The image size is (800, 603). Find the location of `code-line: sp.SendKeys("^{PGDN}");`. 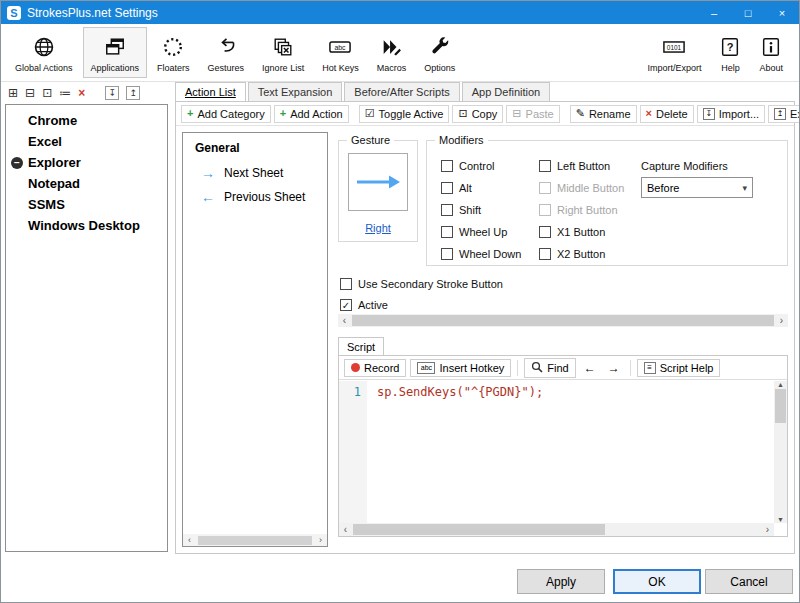

code-line: sp.SendKeys("^{PGDN}"); is located at coordinates (455, 452).